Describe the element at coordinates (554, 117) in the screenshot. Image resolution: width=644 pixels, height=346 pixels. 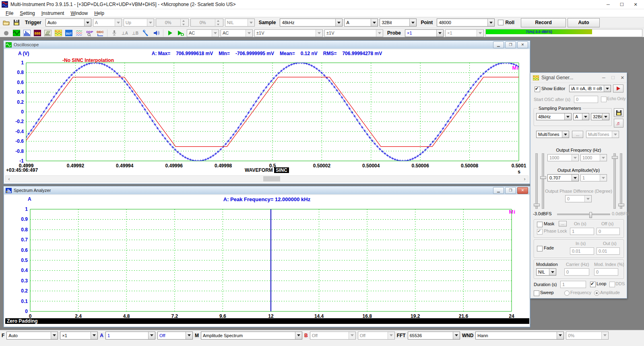
I see `generator-sample-rate-select: 48kHz` at that location.